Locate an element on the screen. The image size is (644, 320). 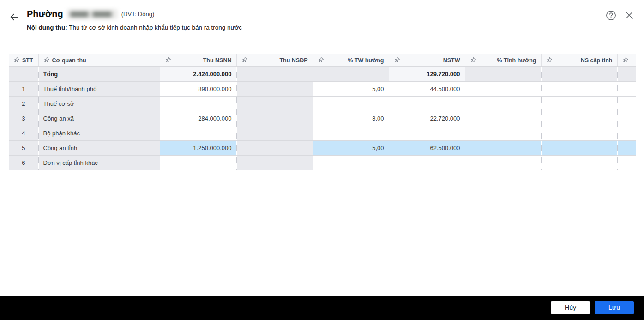
header-row: STTCơ quan thuThu NSNNThu NSĐP% TW hưởng… is located at coordinates (322, 60).